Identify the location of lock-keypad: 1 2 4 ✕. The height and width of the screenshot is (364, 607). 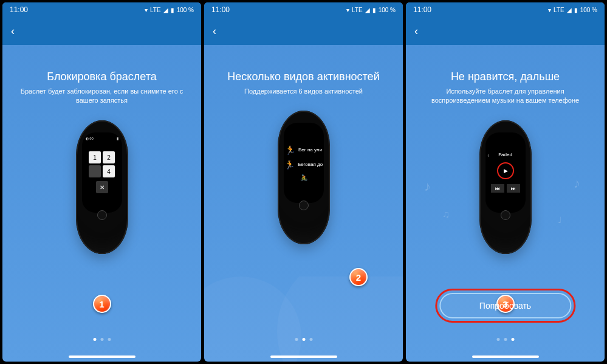
(102, 173).